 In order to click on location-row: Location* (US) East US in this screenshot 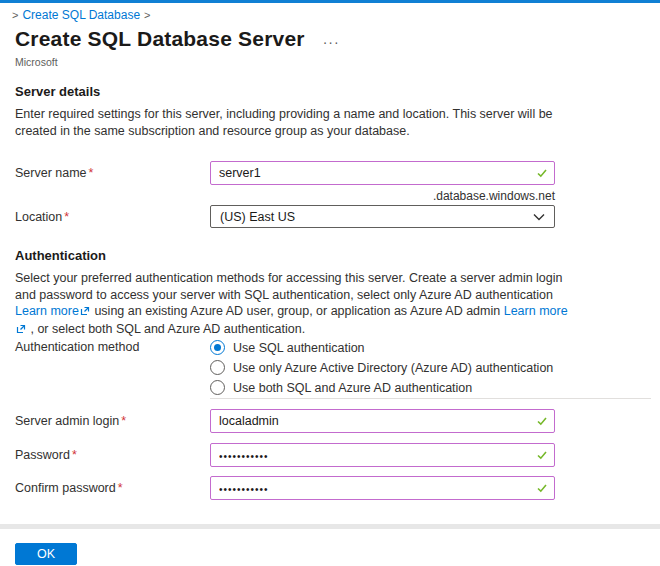, I will do `click(285, 216)`.